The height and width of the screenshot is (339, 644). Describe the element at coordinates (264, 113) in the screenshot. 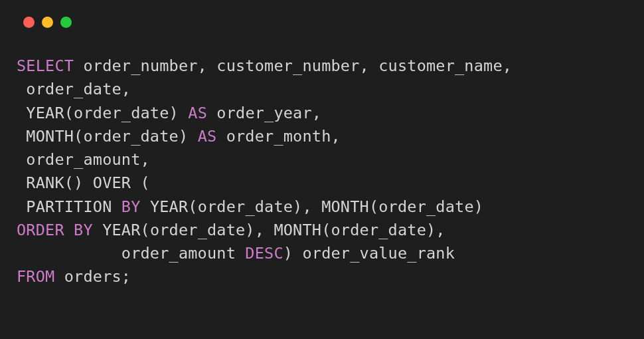

I see `code-text: order_year,` at that location.